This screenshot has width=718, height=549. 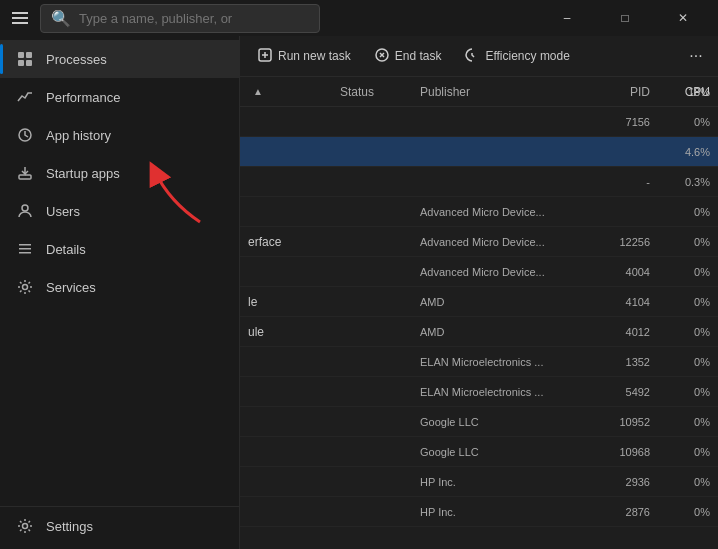 I want to click on run-new-task-label: Run new task, so click(x=314, y=56).